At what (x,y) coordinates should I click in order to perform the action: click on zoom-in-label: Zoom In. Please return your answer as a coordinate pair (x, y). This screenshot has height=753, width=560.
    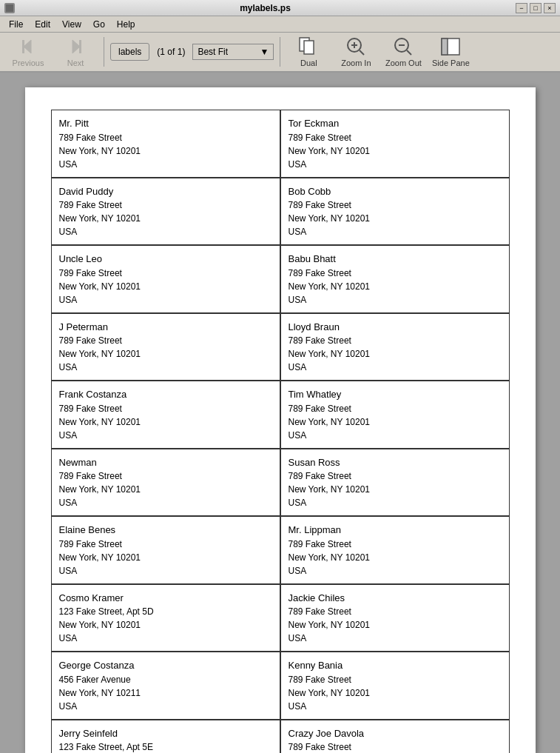
    Looking at the image, I should click on (356, 63).